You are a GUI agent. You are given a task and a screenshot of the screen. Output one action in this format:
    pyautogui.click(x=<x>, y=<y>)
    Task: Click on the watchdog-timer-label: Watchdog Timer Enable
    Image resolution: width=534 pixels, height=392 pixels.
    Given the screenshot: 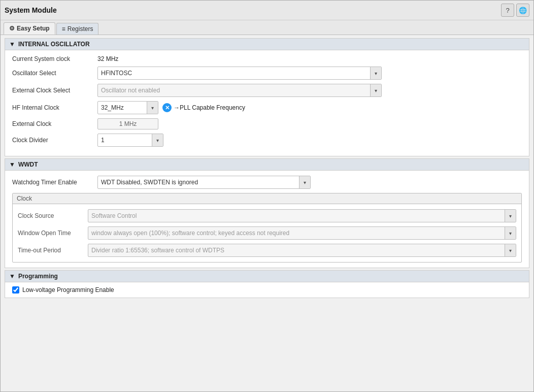 What is the action you would take?
    pyautogui.click(x=53, y=182)
    